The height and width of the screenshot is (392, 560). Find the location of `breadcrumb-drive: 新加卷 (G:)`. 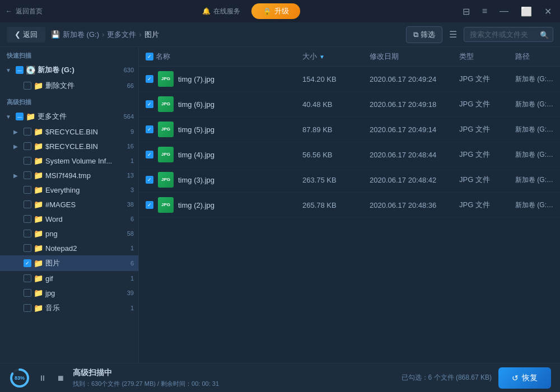

breadcrumb-drive: 新加卷 (G:) is located at coordinates (81, 35).